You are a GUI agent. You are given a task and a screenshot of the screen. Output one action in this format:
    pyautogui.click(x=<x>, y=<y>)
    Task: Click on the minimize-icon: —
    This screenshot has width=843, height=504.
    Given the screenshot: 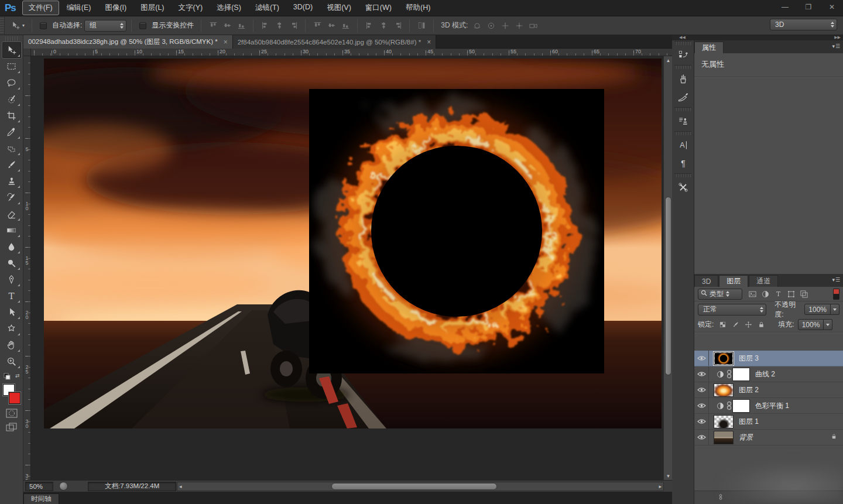 What is the action you would take?
    pyautogui.click(x=785, y=7)
    